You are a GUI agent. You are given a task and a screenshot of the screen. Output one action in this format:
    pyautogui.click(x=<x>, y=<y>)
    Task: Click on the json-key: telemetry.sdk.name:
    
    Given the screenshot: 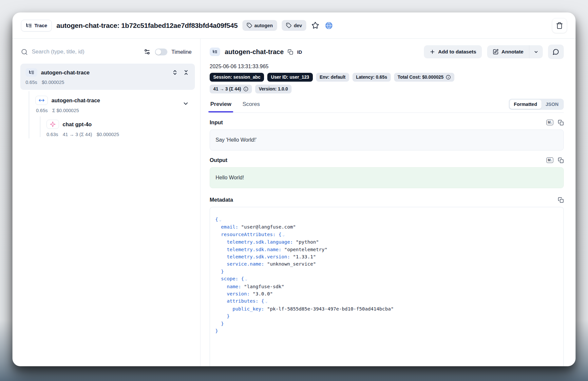 What is the action you would take?
    pyautogui.click(x=254, y=249)
    